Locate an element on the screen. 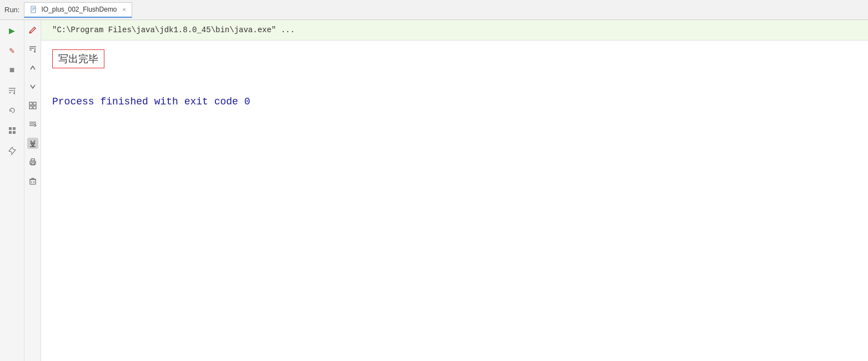 This screenshot has width=868, height=361. inner-toolbar is located at coordinates (33, 190).